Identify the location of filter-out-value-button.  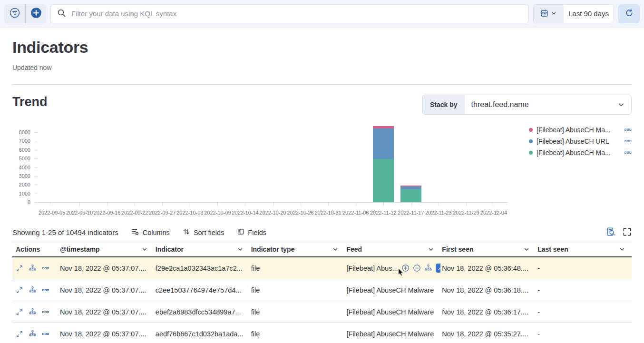
(417, 268).